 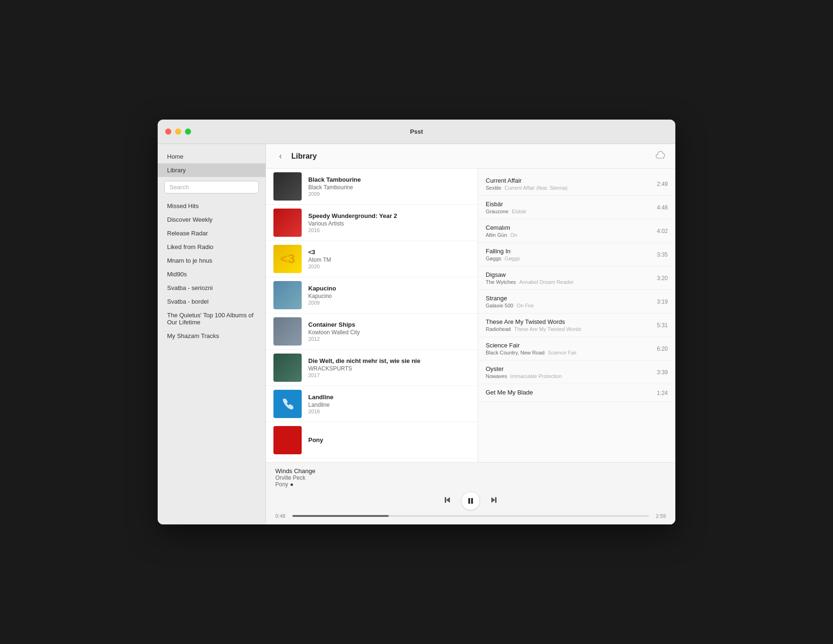 I want to click on titlebar: Psst, so click(x=416, y=132).